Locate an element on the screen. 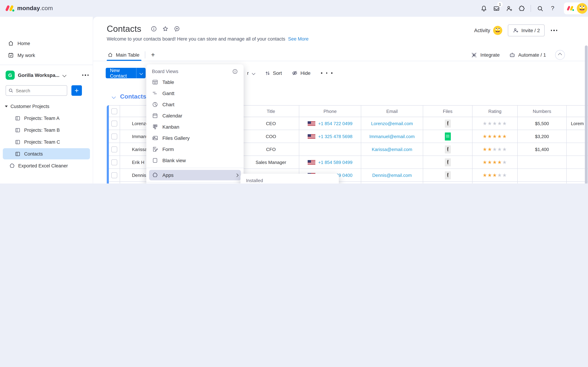  collapse-header-button is located at coordinates (560, 55).